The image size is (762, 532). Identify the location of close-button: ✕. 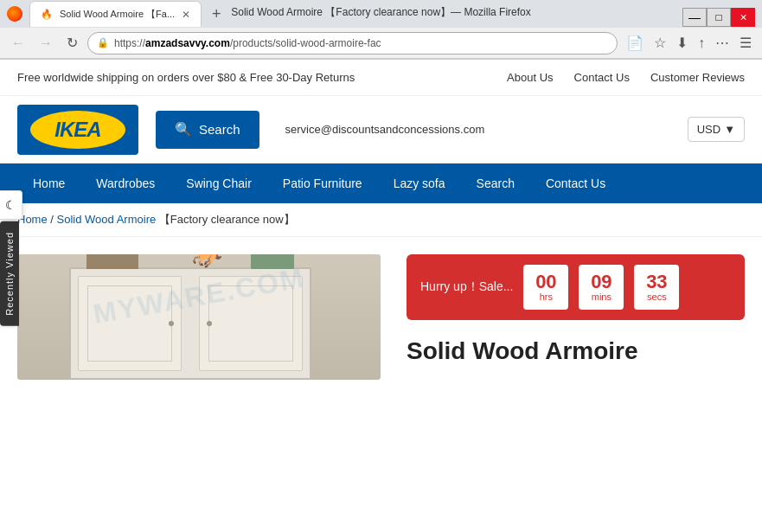
(743, 17).